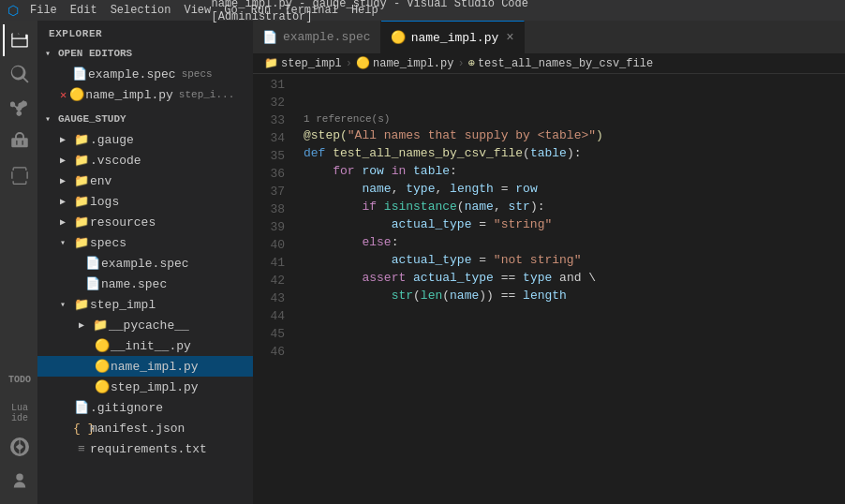 The image size is (845, 504). I want to click on gitignore-icon: 📄, so click(82, 408).